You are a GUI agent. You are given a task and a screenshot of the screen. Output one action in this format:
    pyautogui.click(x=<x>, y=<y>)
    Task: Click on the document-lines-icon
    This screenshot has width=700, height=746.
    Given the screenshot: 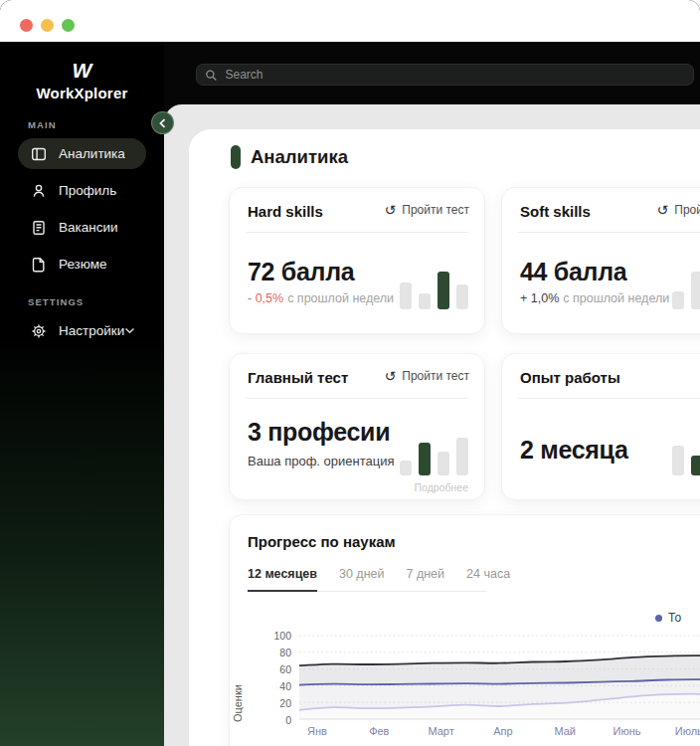 What is the action you would take?
    pyautogui.click(x=39, y=228)
    